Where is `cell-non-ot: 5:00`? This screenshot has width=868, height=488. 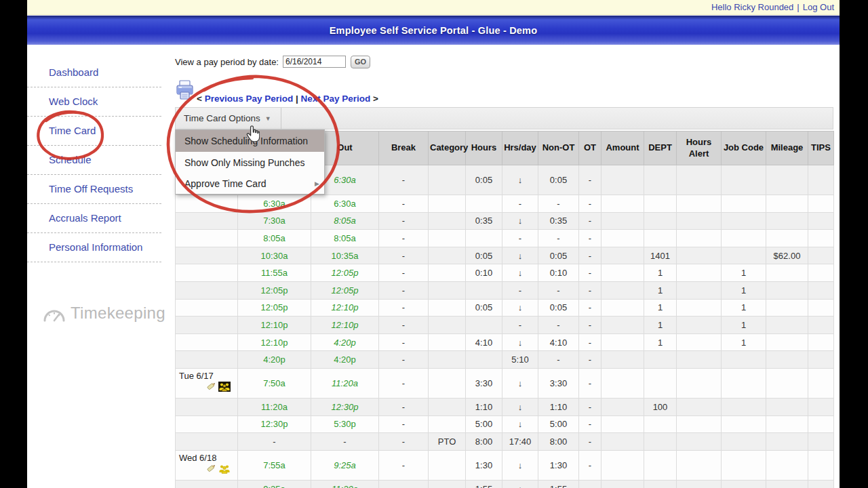
cell-non-ot: 5:00 is located at coordinates (559, 424).